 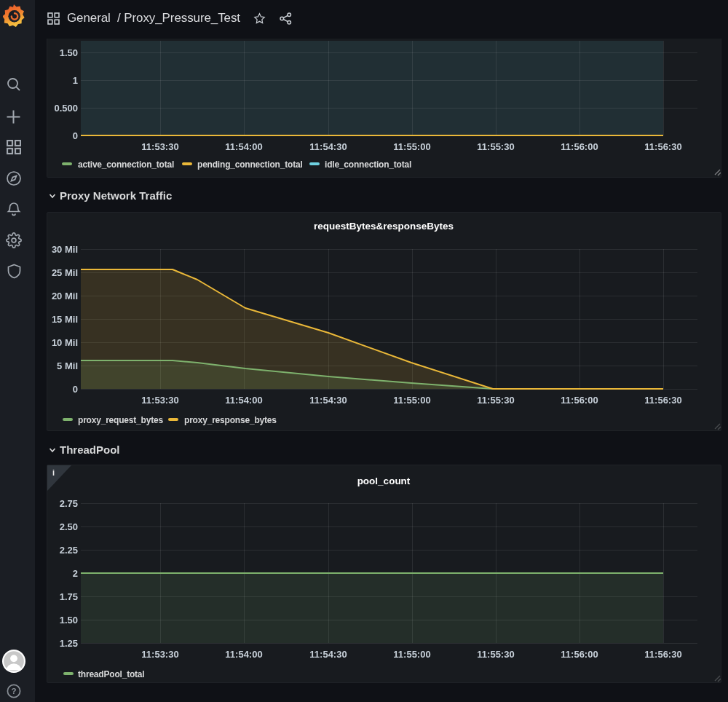 I want to click on svg-text: proxy_response_bytes, so click(x=230, y=420).